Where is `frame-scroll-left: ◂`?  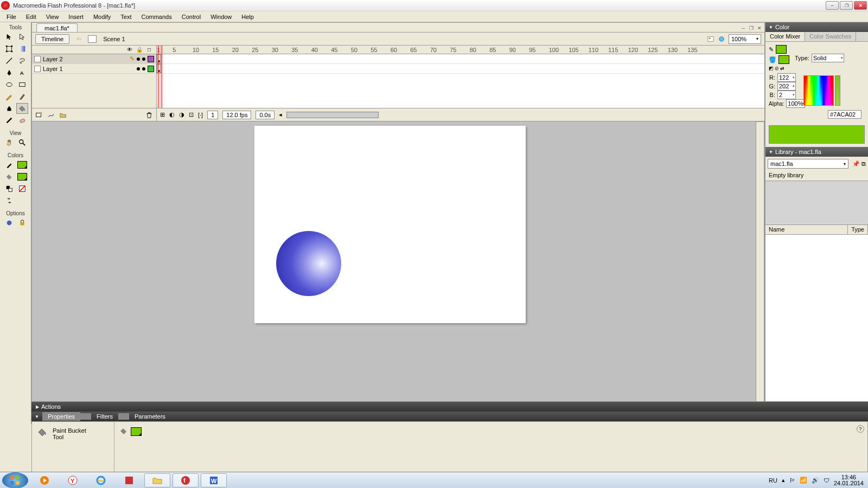
frame-scroll-left: ◂ is located at coordinates (280, 115).